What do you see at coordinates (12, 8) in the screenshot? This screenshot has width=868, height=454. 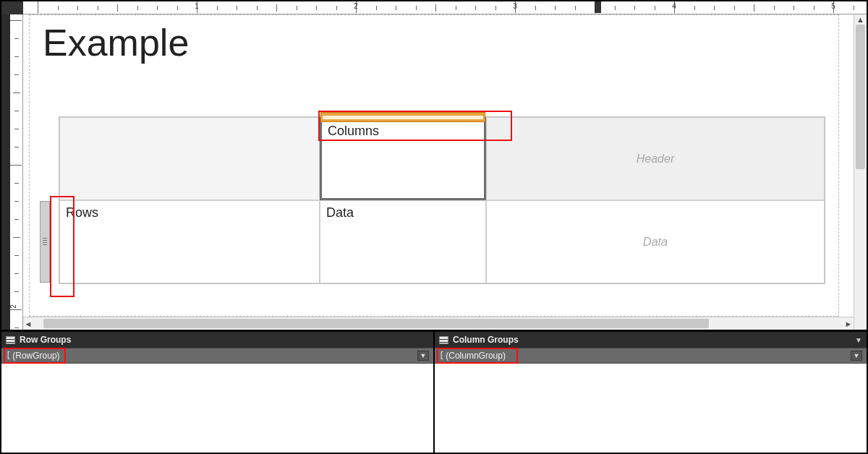 I see `ruler-corner` at bounding box center [12, 8].